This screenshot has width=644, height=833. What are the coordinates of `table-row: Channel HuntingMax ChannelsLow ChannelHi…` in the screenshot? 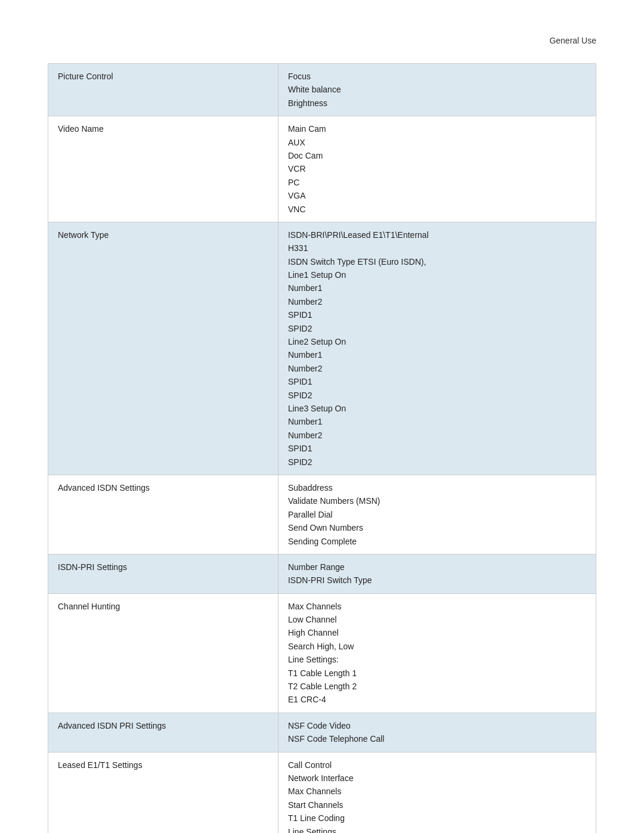 It's located at (322, 653).